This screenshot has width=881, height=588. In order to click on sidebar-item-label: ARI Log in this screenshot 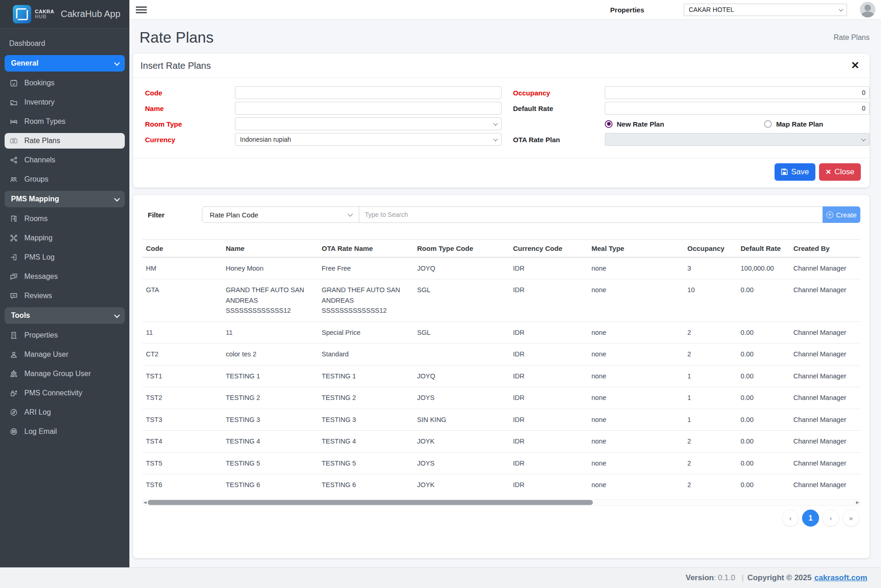, I will do `click(38, 412)`.